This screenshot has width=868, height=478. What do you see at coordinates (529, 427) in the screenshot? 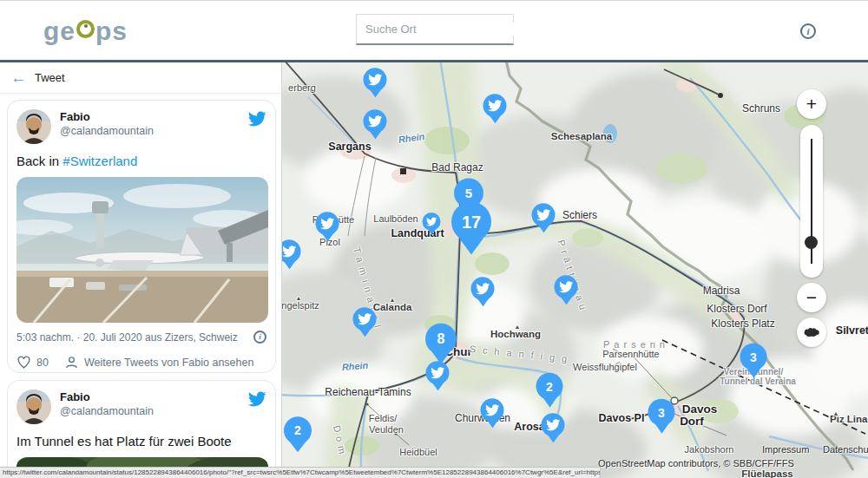
I see `map-label: Arosa` at bounding box center [529, 427].